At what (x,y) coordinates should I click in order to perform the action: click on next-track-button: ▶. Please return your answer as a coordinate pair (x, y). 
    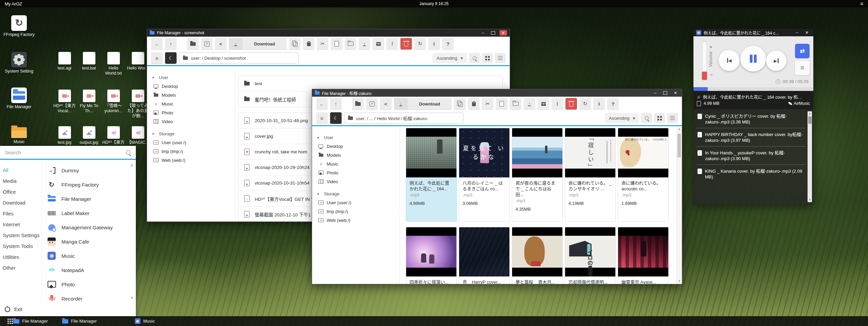
    Looking at the image, I should click on (776, 61).